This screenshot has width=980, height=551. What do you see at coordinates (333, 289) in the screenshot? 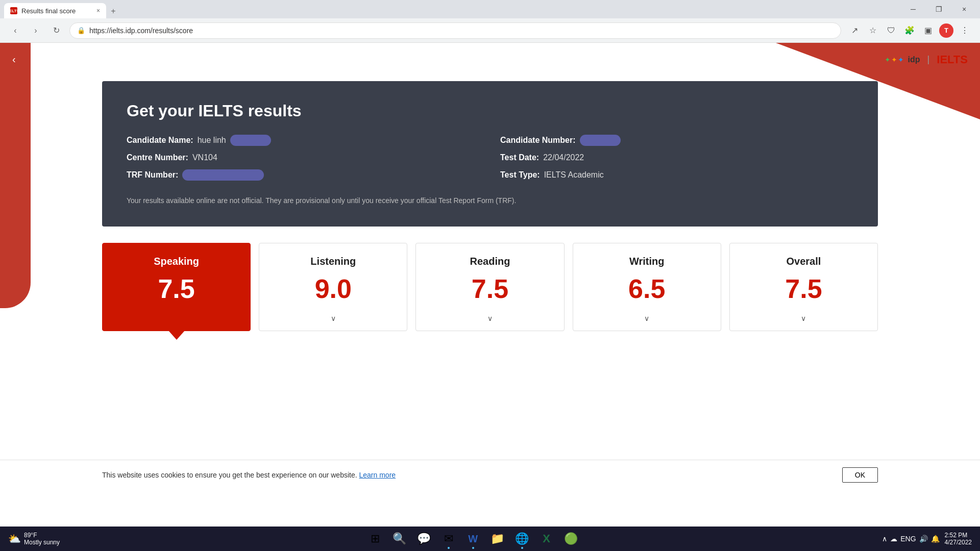
I see `listening-score: 9.0` at bounding box center [333, 289].